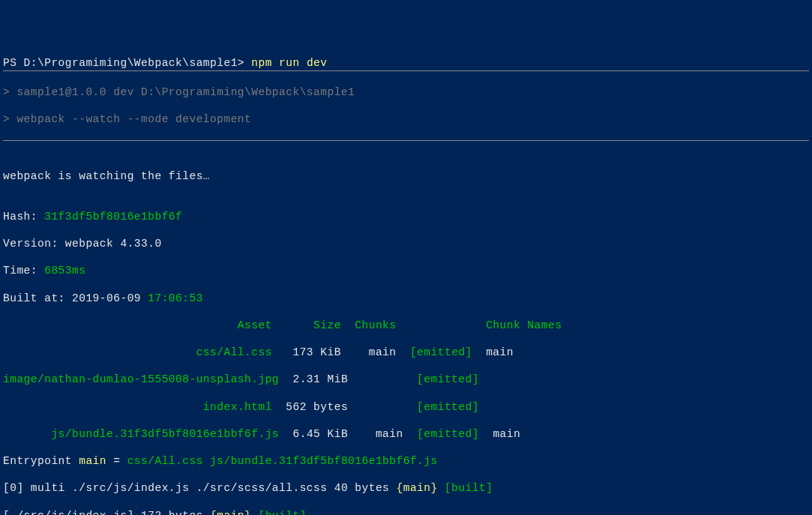 The image size is (812, 515). I want to click on asset-row: js/bundle.31f3df5bf8016e1bbf6f.js 6.45 K…, so click(406, 434).